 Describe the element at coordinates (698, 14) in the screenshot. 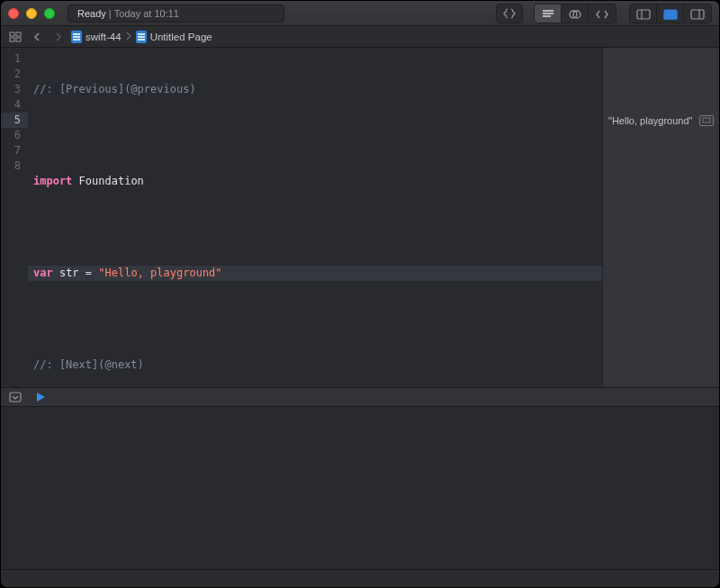

I see `toggle-inspector-button` at that location.